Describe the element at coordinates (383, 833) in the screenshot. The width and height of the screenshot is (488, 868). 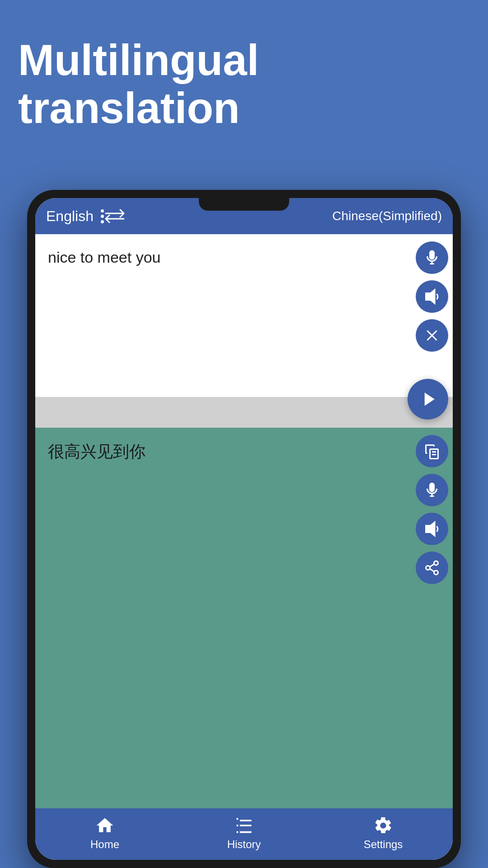
I see `nav-settings: Settings` at that location.